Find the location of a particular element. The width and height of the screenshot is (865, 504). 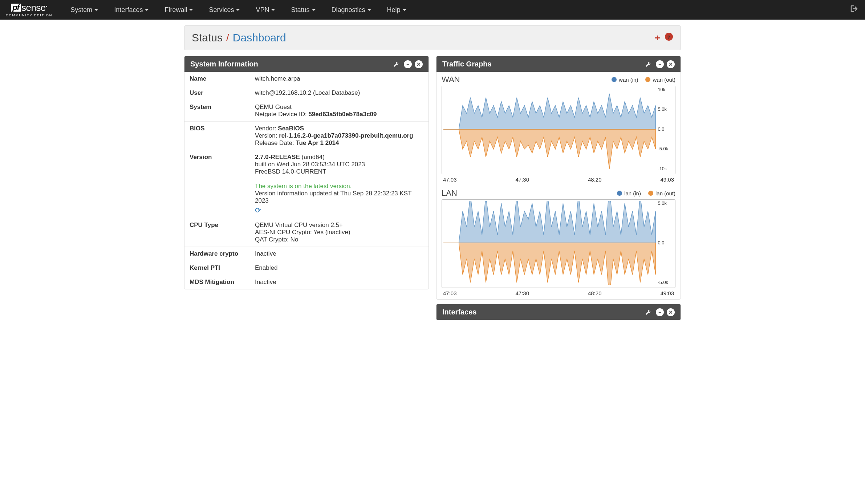

nav-system: System is located at coordinates (84, 10).